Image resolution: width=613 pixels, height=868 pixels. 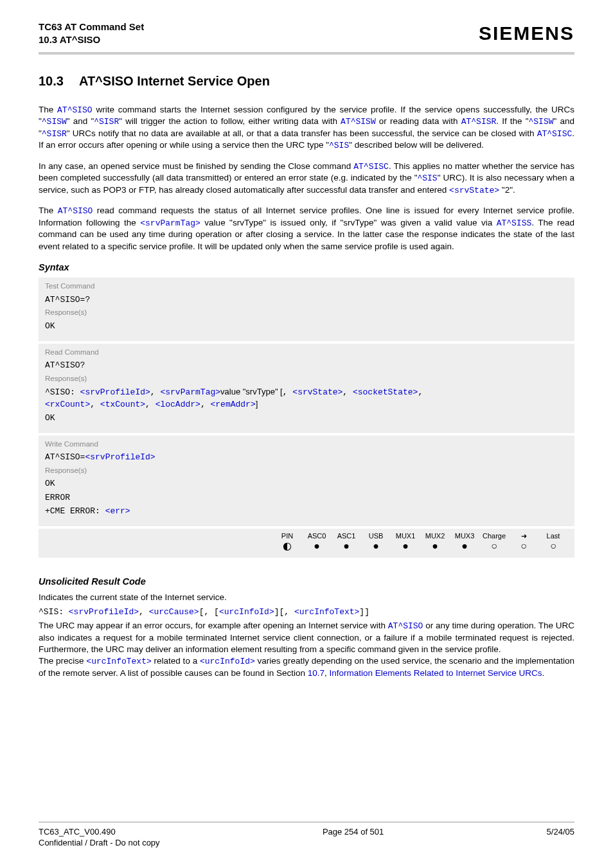 I want to click on command-line: AT^SISO=<srvProfileId>, so click(x=306, y=457).